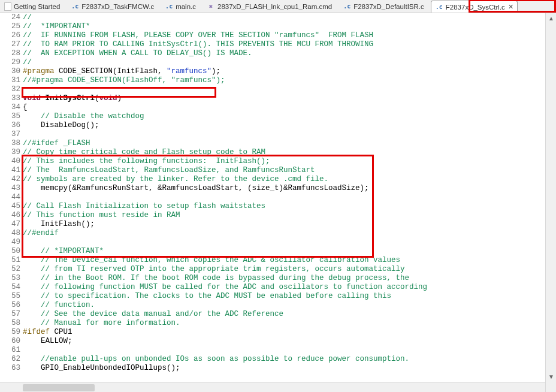 This screenshot has height=392, width=556. What do you see at coordinates (284, 126) in the screenshot?
I see `code-line: DisableDog();` at bounding box center [284, 126].